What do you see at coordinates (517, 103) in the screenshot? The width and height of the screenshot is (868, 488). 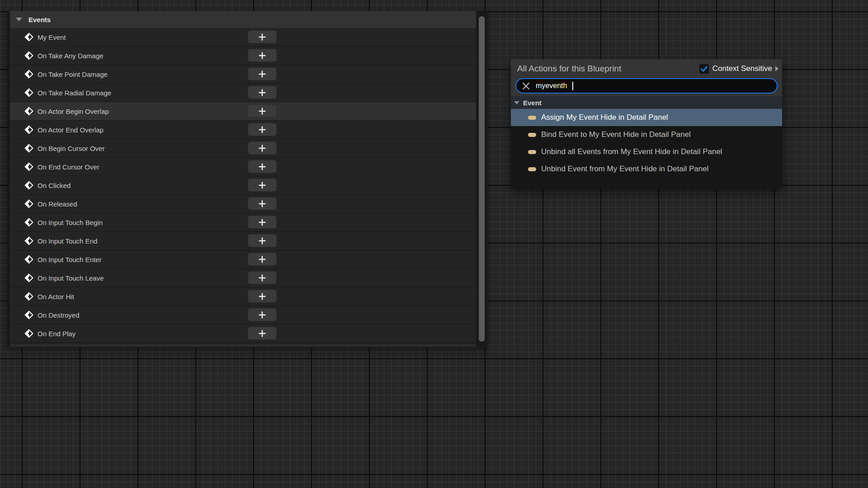 I see `category-expander-icon` at bounding box center [517, 103].